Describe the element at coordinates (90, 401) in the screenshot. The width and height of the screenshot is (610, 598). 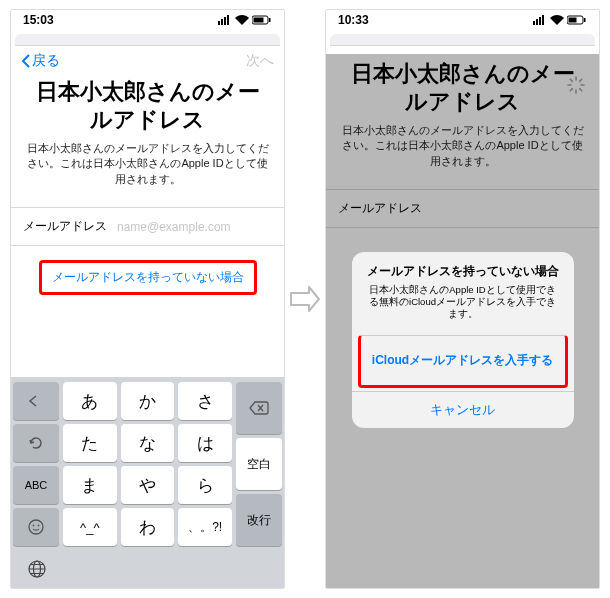
I see `kb-key: あ` at that location.